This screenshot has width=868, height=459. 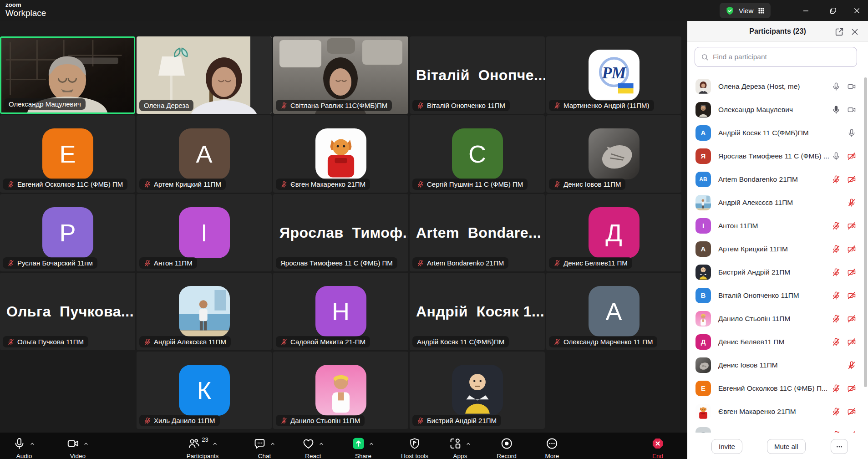 I want to click on minimize-button, so click(x=806, y=10).